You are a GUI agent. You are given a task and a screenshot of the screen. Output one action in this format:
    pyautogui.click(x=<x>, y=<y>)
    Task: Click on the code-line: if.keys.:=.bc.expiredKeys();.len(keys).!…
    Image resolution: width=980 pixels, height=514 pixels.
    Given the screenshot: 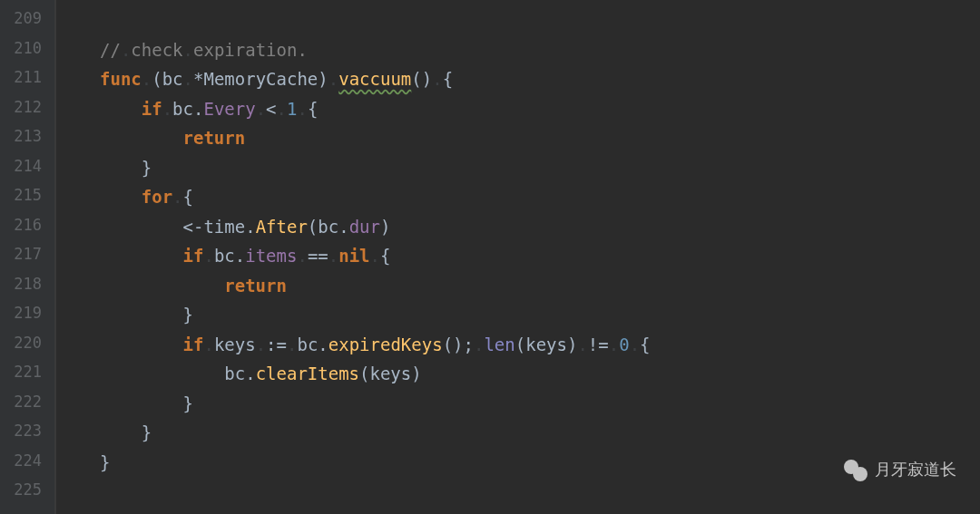 What is the action you would take?
    pyautogui.click(x=540, y=344)
    